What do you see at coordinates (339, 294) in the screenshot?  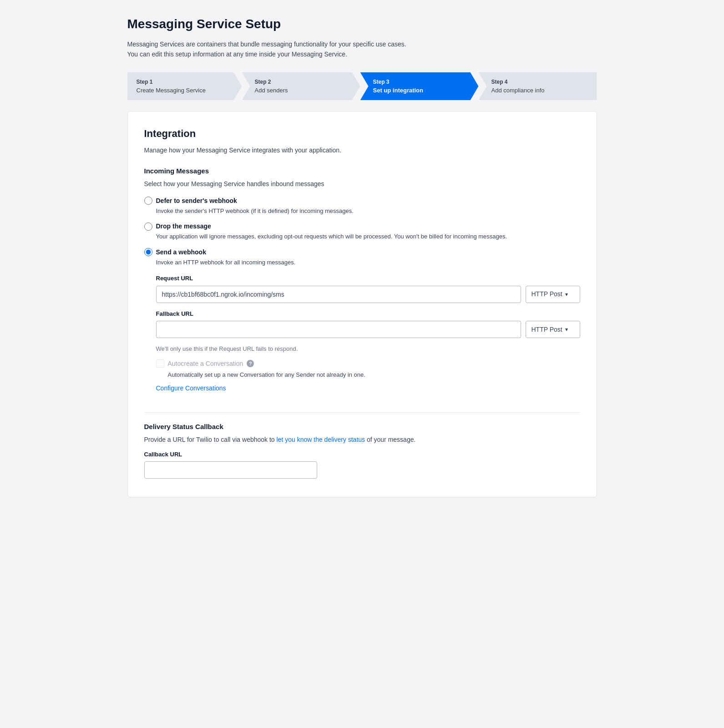 I see `request-url-input` at bounding box center [339, 294].